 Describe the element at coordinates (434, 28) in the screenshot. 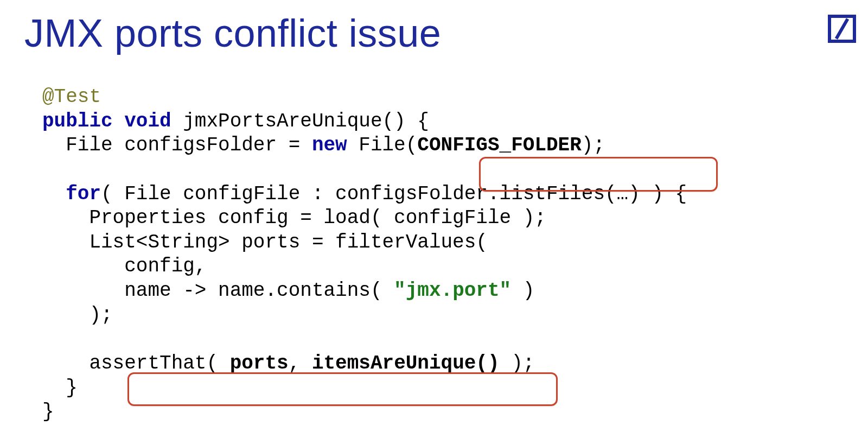

I see `slide-title: JMX ports conflict issue` at that location.